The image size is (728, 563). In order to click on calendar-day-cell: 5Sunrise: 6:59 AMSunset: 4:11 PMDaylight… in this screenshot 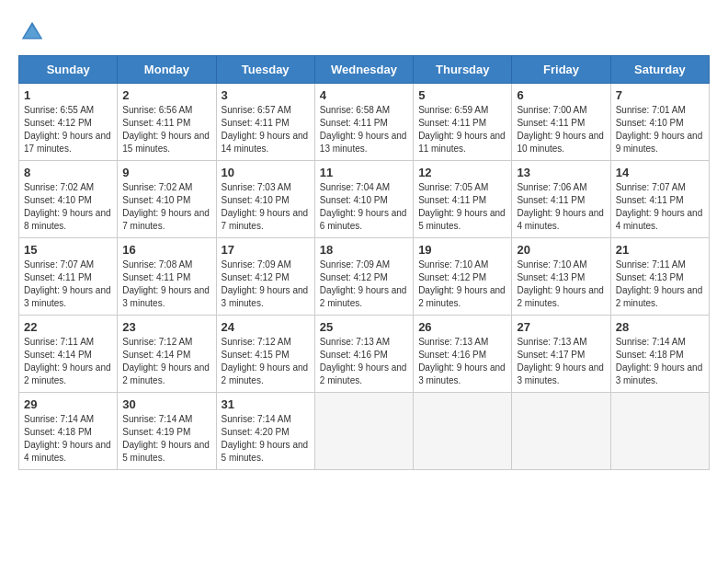, I will do `click(463, 122)`.